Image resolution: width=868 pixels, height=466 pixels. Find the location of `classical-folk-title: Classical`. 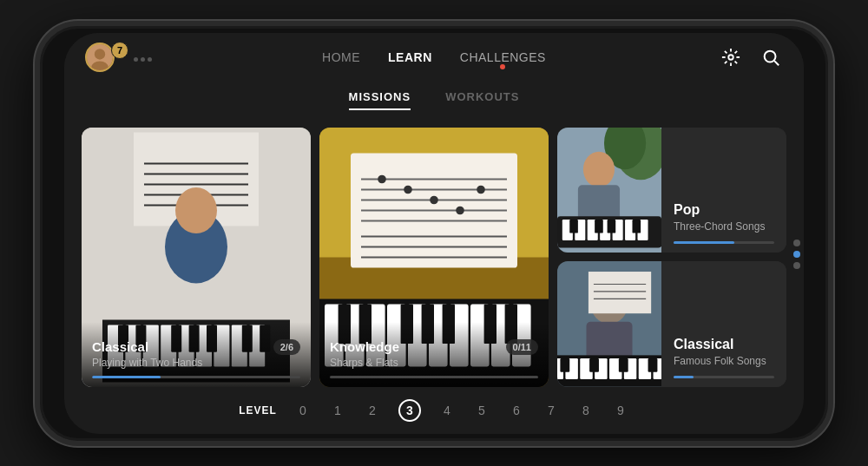

classical-folk-title: Classical is located at coordinates (724, 345).